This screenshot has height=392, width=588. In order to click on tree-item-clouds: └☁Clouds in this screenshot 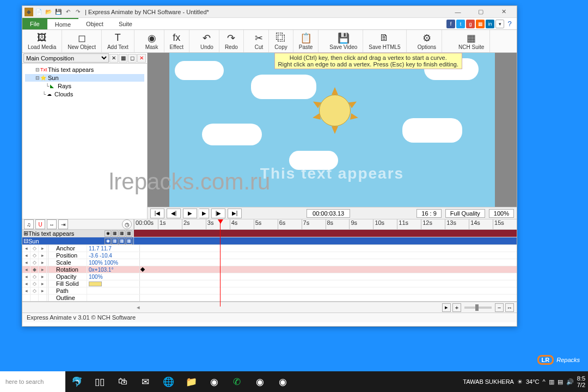, I will do `click(85, 94)`.